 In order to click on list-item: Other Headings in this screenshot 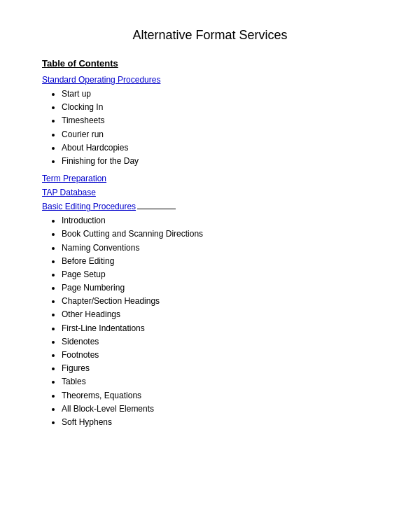, I will do `click(220, 315)`.